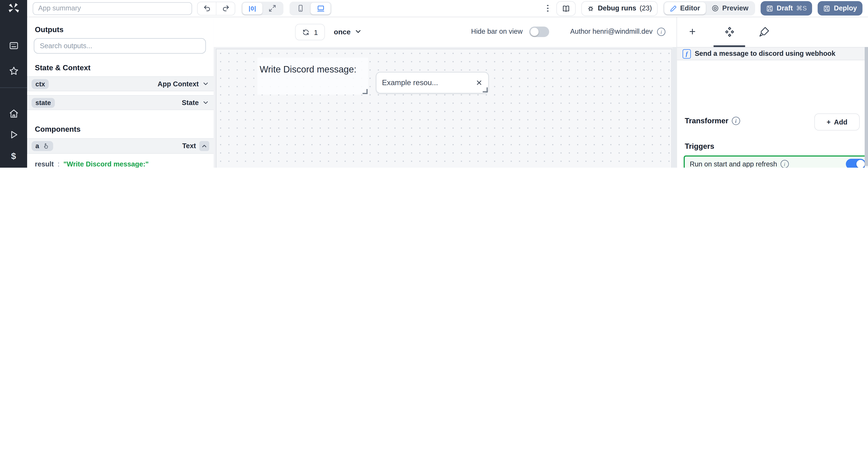  Describe the element at coordinates (661, 32) in the screenshot. I see `author-info-icon: i` at that location.